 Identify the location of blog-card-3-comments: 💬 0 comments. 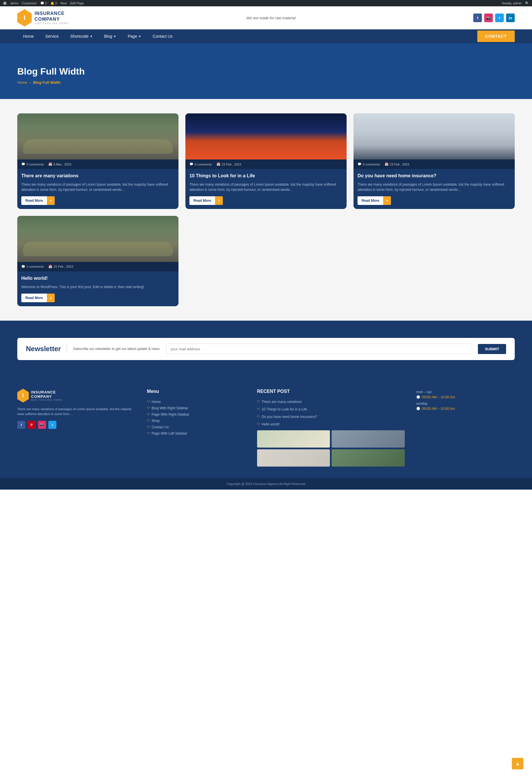
(369, 164).